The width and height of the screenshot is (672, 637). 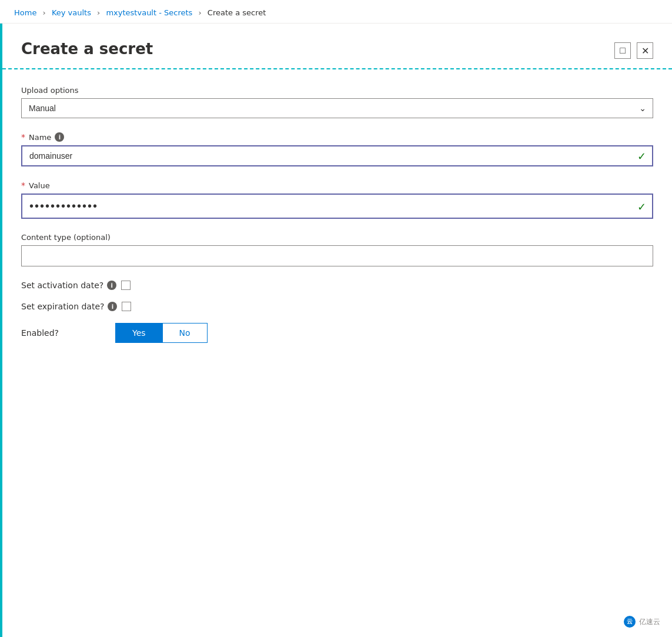 What do you see at coordinates (337, 238) in the screenshot?
I see `content-type-label: Content type (optional)` at bounding box center [337, 238].